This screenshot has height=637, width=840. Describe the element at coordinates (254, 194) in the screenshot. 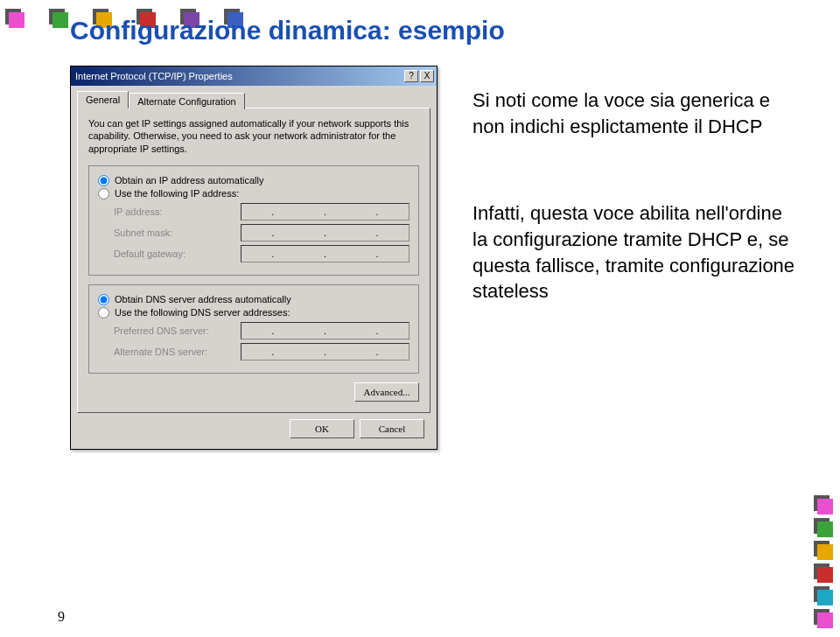

I see `radio-use-ip: Use the following IP address:` at that location.